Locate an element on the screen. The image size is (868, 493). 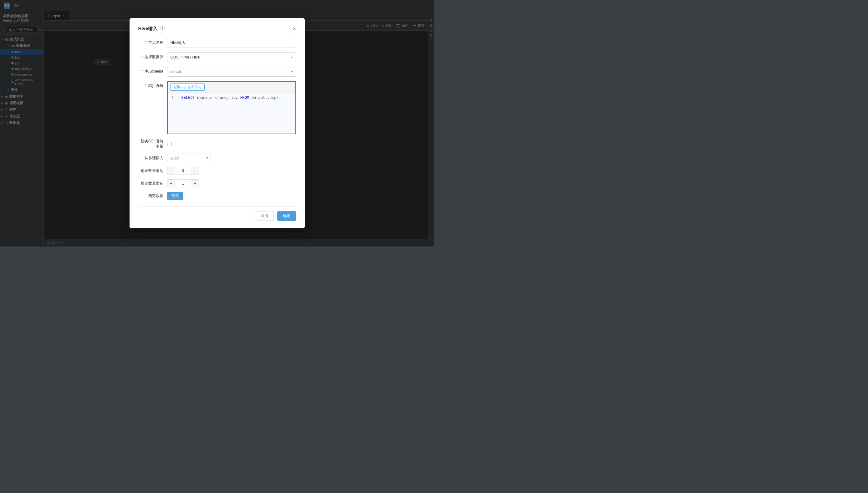
help-icon: ? is located at coordinates (163, 29).